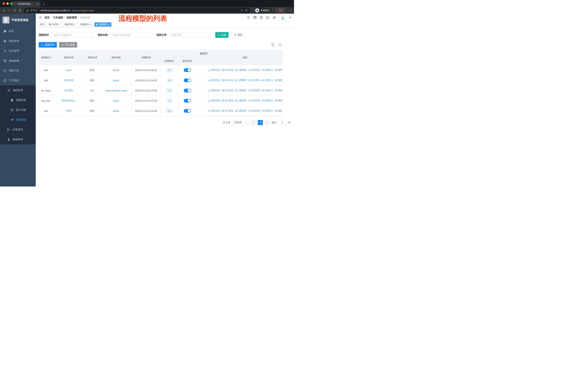 This screenshot has height=373, width=588. What do you see at coordinates (242, 10) in the screenshot?
I see `key-icon` at bounding box center [242, 10].